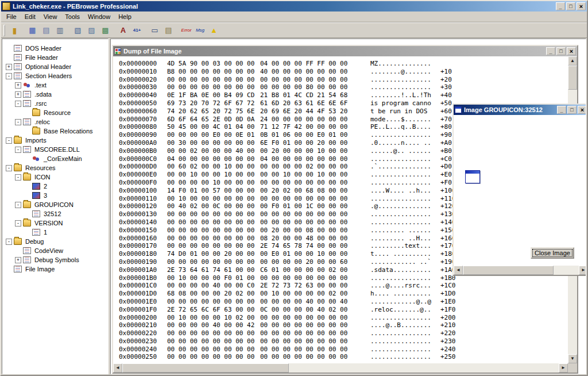 This screenshot has width=588, height=376. What do you see at coordinates (294, 17) in the screenshot?
I see `menu-bar: FileEditViewToolsWindowHelp` at bounding box center [294, 17].